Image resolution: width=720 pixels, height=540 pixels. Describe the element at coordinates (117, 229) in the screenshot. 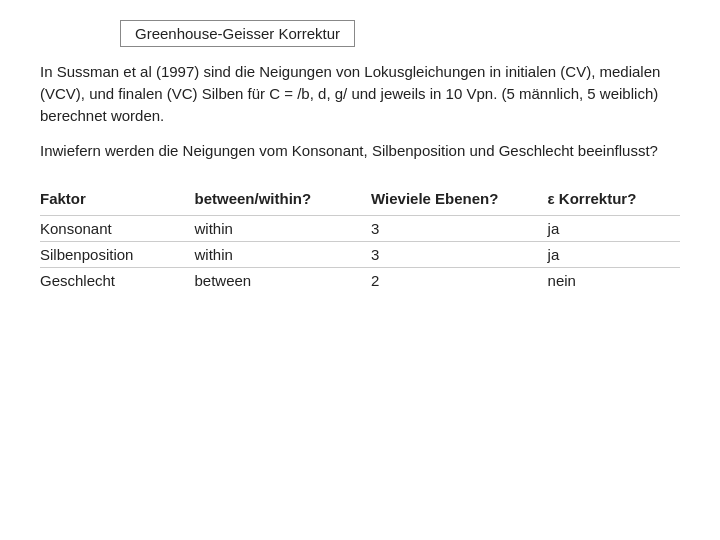

I see `cell-konsonant-faktor: Konsonant` at that location.